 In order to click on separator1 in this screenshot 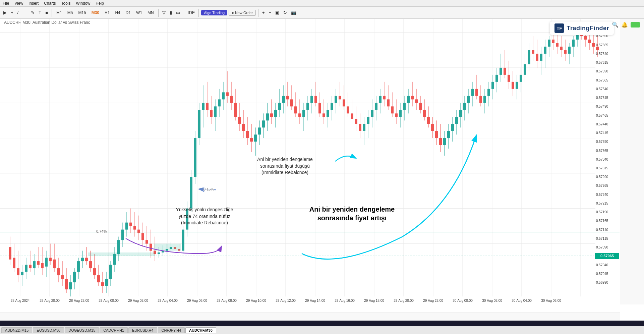, I will do `click(52, 13)`.